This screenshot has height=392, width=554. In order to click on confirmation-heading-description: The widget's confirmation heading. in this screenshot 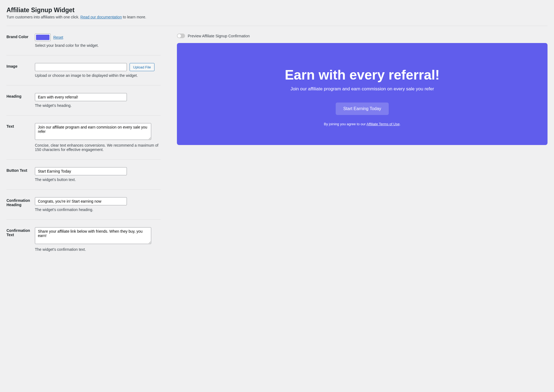, I will do `click(98, 210)`.